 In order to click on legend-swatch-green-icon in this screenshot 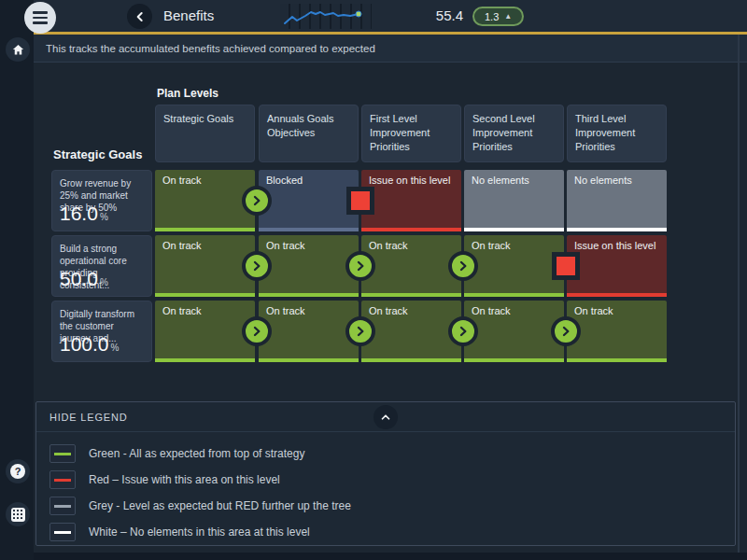, I will do `click(63, 454)`.